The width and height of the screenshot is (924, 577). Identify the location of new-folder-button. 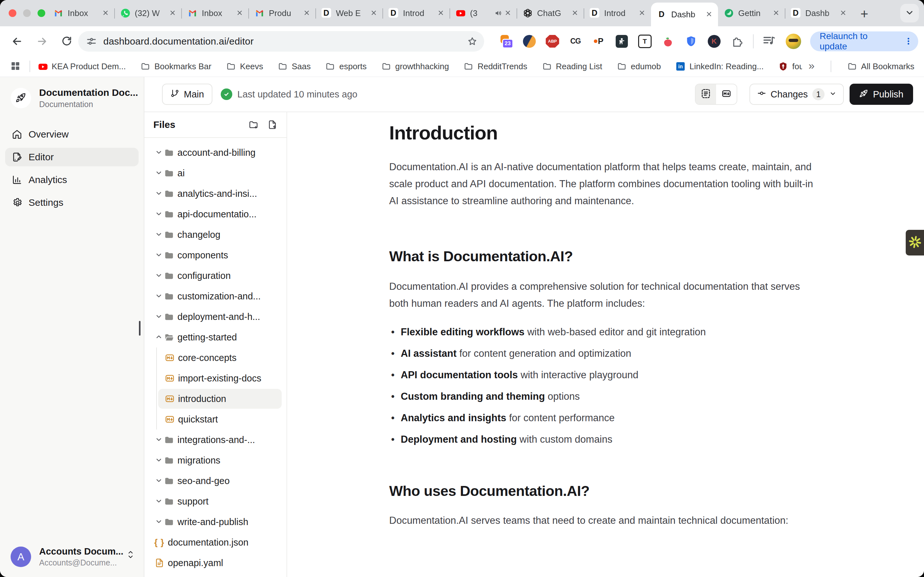
(254, 124).